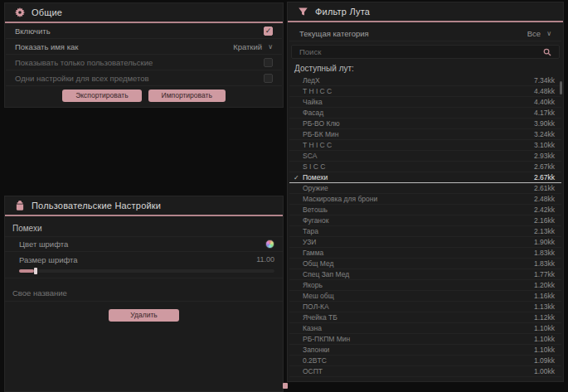 The image size is (568, 392). I want to click on loot-row: Фуганок2.16kk, so click(425, 220).